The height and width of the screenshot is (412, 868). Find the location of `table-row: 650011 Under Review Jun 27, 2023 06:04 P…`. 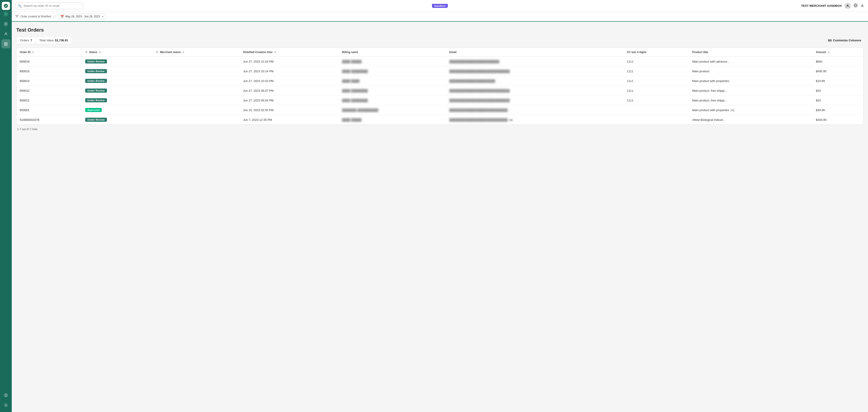

table-row: 650011 Under Review Jun 27, 2023 06:04 P… is located at coordinates (440, 100).